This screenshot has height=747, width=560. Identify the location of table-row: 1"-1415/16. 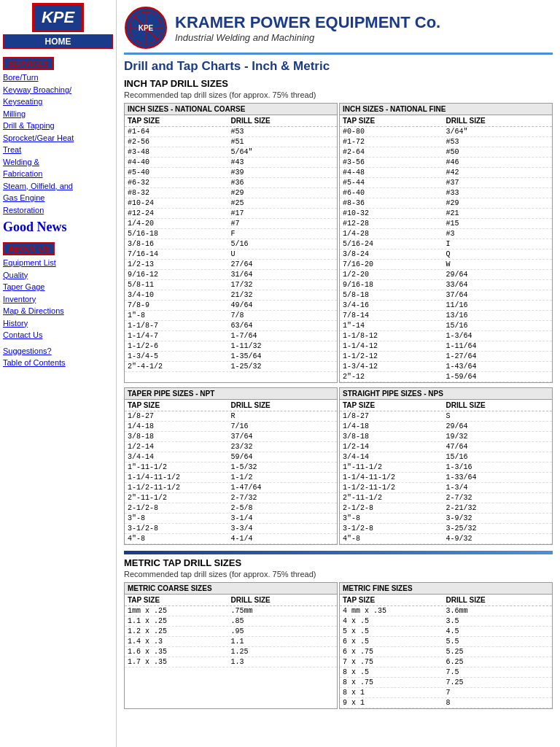
(446, 326).